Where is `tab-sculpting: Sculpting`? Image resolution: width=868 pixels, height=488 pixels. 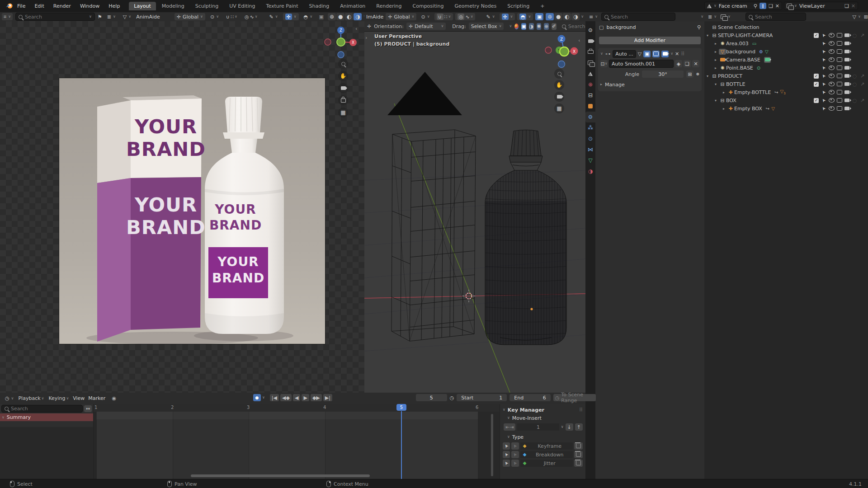
tab-sculpting: Sculpting is located at coordinates (207, 6).